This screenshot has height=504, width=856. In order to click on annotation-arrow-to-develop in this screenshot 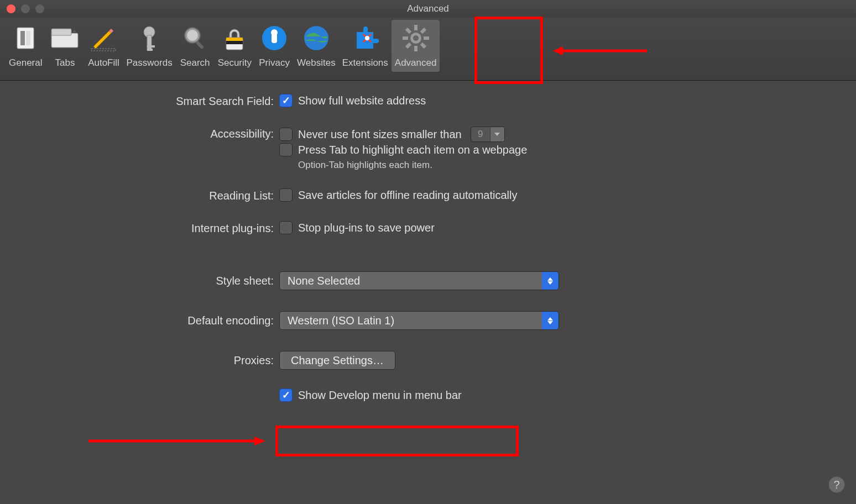, I will do `click(177, 441)`.